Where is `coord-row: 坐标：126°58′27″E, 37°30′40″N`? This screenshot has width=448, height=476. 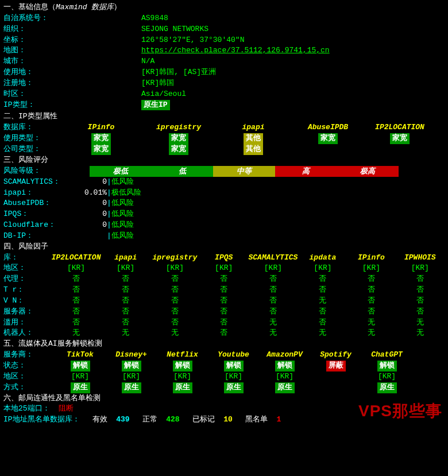
coord-row: 坐标：126°58′27″E, 37°30′40″N is located at coordinates (224, 40).